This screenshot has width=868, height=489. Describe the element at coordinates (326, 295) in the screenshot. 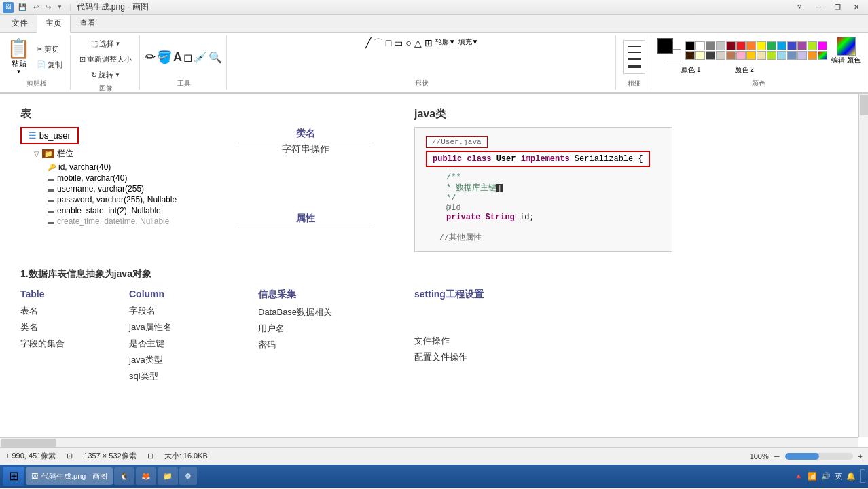

I see `col-info-title: 信息采集` at that location.